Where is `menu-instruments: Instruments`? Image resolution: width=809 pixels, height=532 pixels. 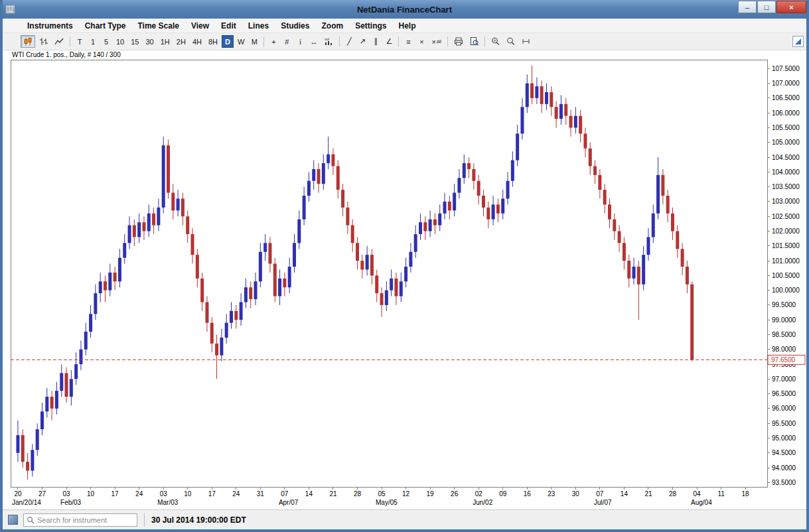 menu-instruments: Instruments is located at coordinates (50, 26).